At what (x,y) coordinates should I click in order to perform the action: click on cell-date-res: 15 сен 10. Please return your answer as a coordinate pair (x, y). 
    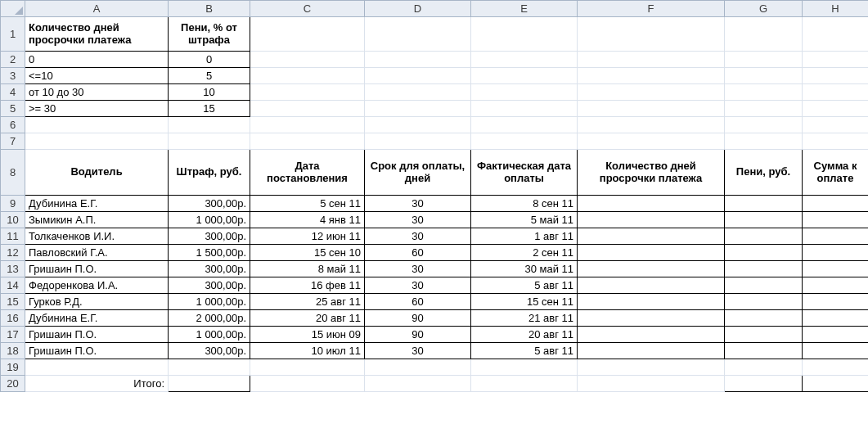
    Looking at the image, I should click on (308, 253).